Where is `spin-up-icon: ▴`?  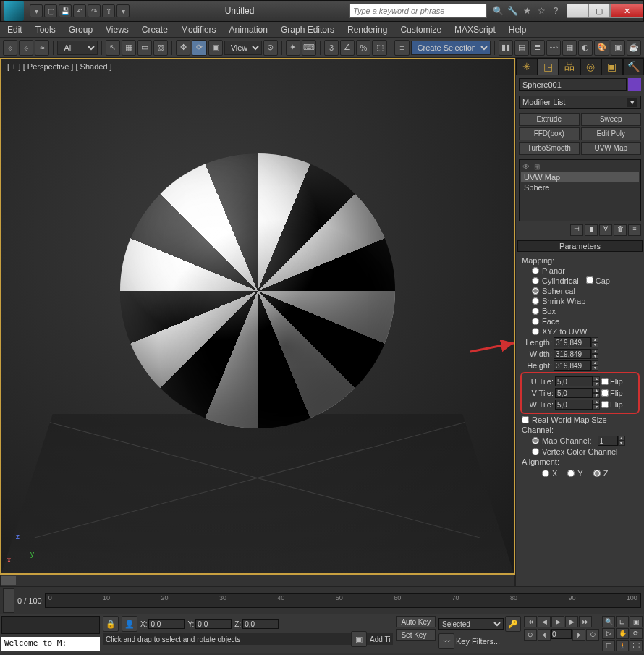
spin-up-icon: ▴ is located at coordinates (595, 340).